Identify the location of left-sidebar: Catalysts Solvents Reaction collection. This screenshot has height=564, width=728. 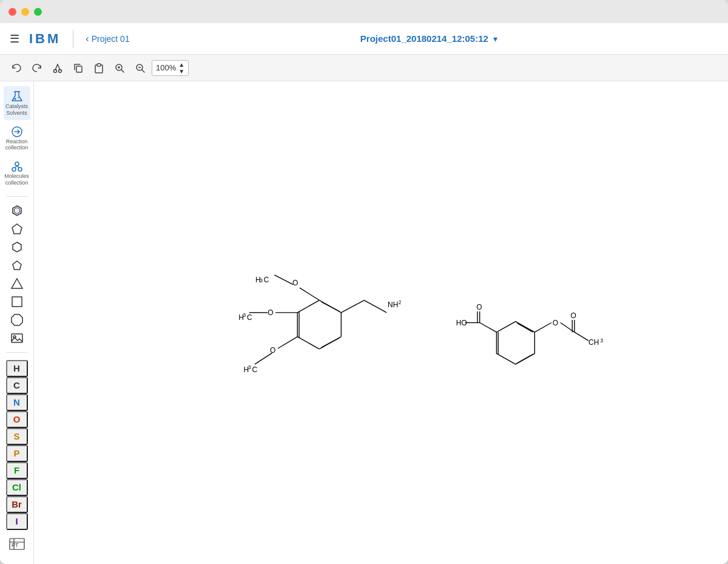
(17, 323).